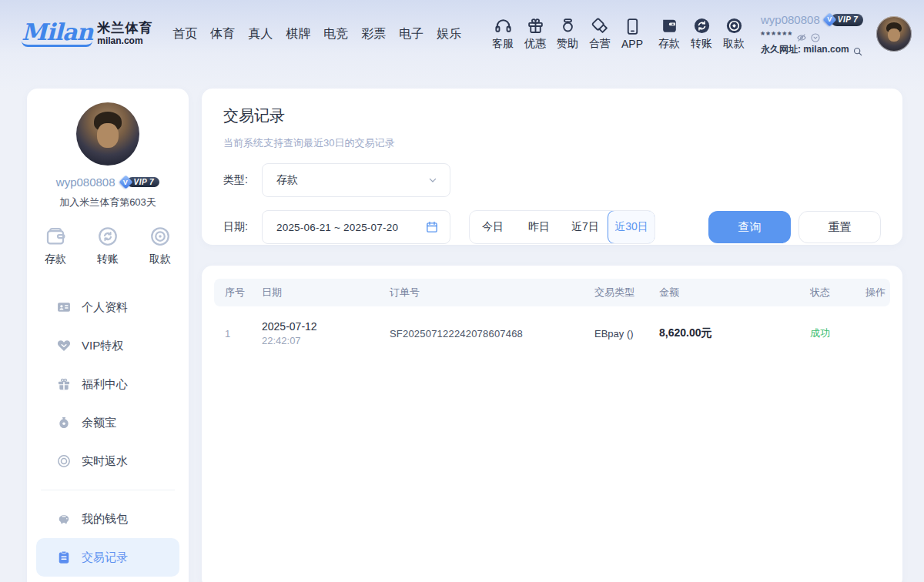 The width and height of the screenshot is (924, 582). What do you see at coordinates (552, 333) in the screenshot?
I see `table-row: 1 2025-07-12 22:42:07 SF2025071222420786…` at bounding box center [552, 333].